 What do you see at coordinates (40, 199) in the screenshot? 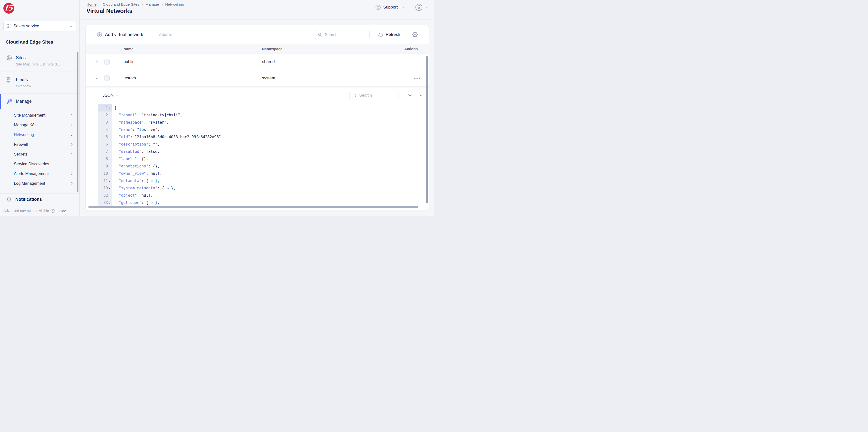
I see `sidebar-item-notifications: Notifications` at bounding box center [40, 199].